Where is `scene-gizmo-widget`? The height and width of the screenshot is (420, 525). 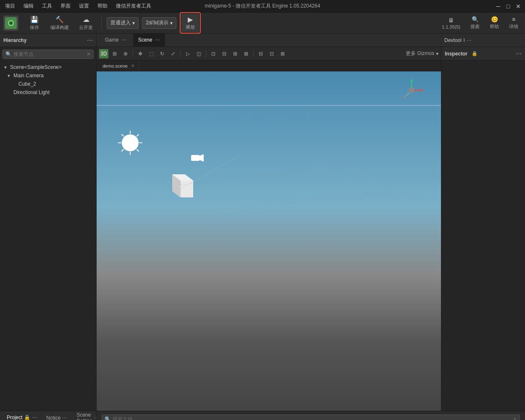
scene-gizmo-widget is located at coordinates (412, 91).